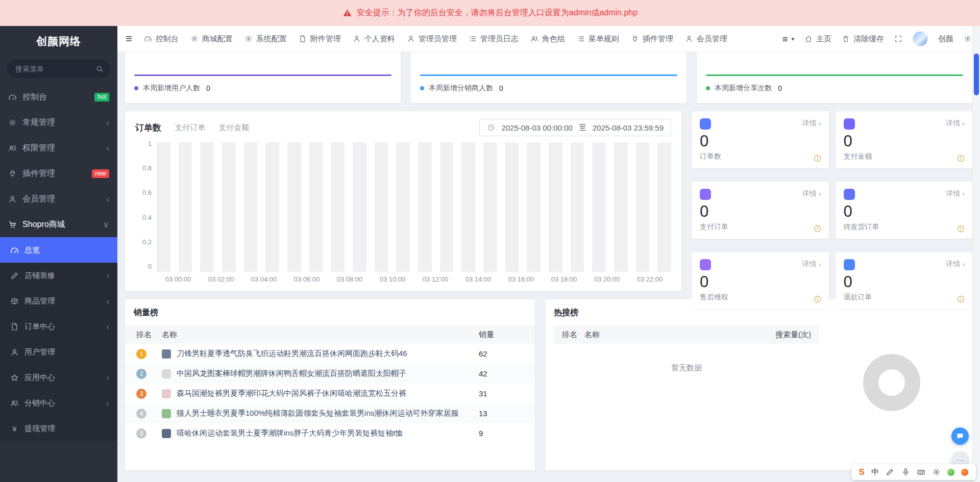  Describe the element at coordinates (320, 39) in the screenshot. I see `nav-item-attachments: 附件管理` at that location.